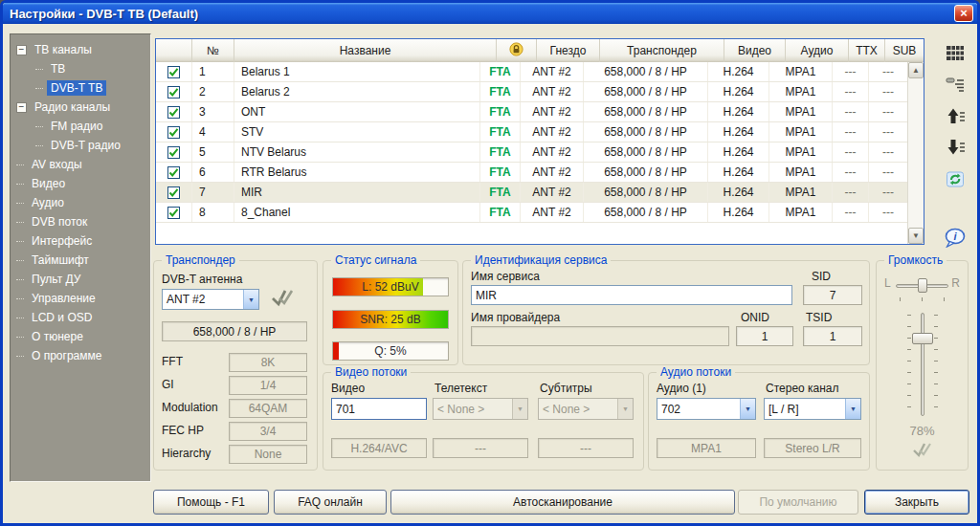 This screenshot has width=980, height=526. I want to click on sidebar-item-av-входы: AV входы, so click(80, 164).